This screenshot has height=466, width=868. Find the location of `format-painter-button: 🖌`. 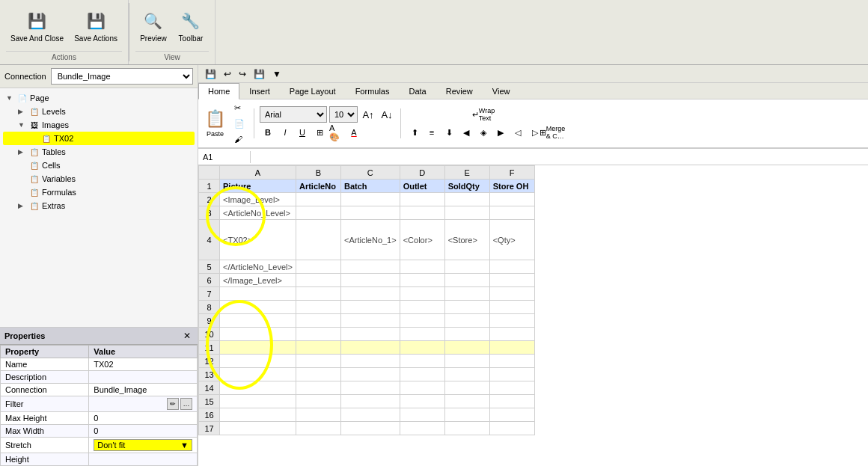

format-painter-button: 🖌 is located at coordinates (239, 139).